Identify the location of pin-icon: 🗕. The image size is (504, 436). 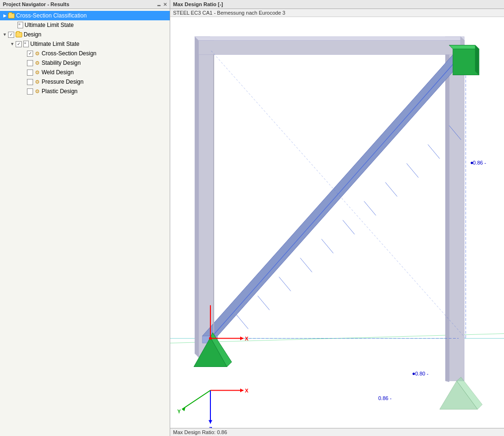
(159, 5).